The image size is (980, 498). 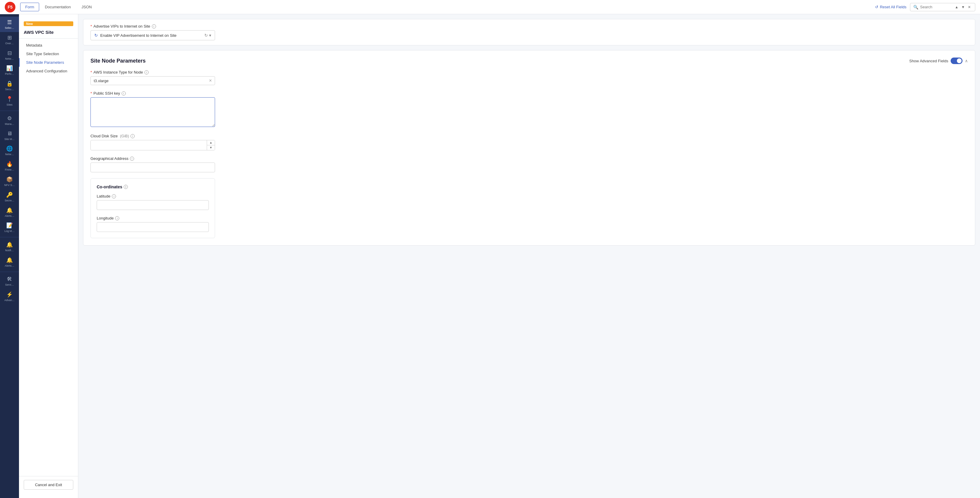 What do you see at coordinates (49, 71) in the screenshot?
I see `nav-link-advanced-configuration: Advanced Configuration` at bounding box center [49, 71].